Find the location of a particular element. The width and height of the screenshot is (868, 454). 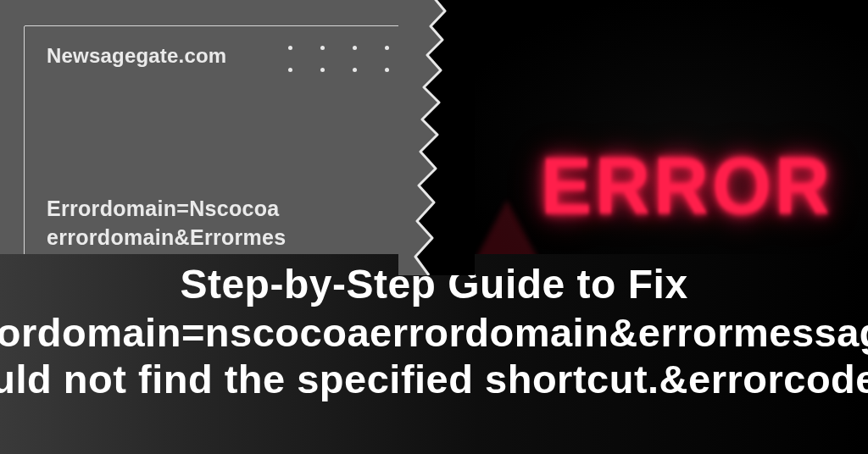

error-snippet-line-2: errordomain&Errormes is located at coordinates (166, 237).